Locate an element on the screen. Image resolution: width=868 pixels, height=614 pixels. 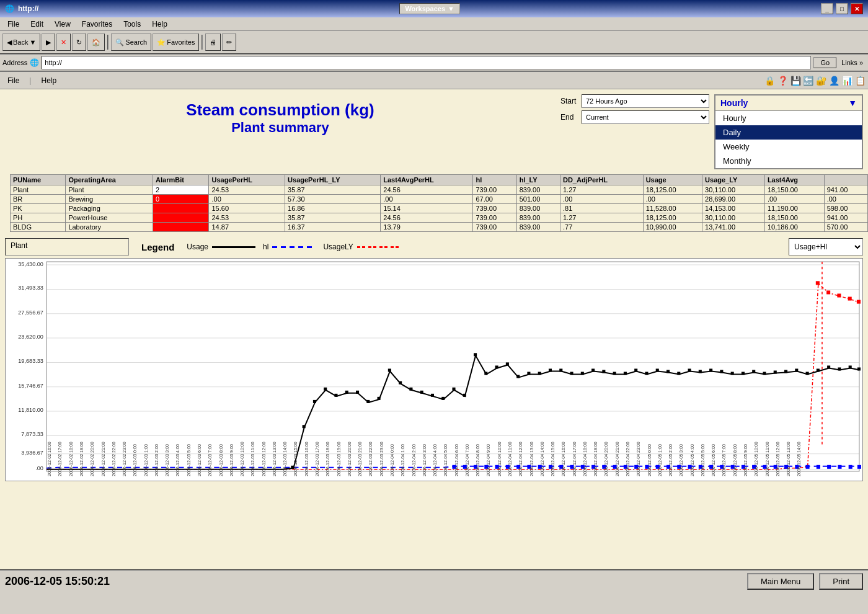
cell-usage: 18,125.00 is located at coordinates (672, 190).